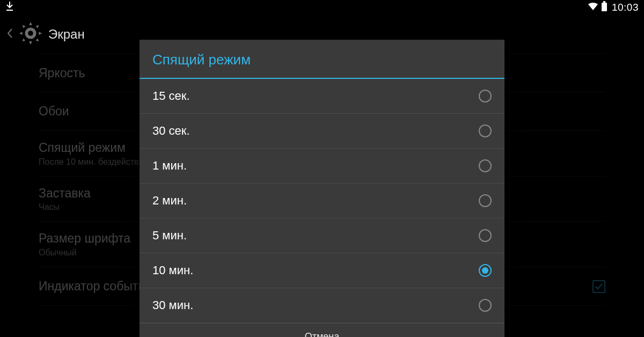 This screenshot has width=644, height=337. What do you see at coordinates (10, 8) in the screenshot?
I see `download-icon` at bounding box center [10, 8].